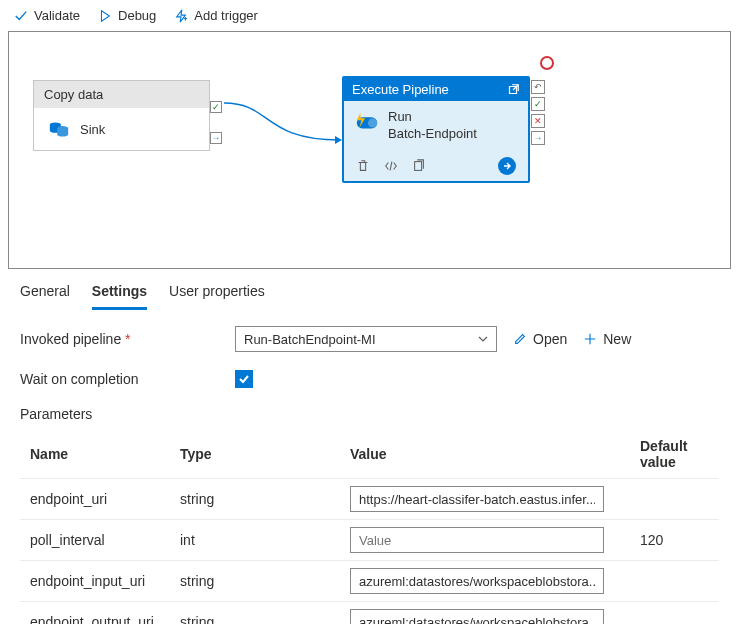 This screenshot has height=624, width=739. I want to click on edit-icon, so click(520, 339).